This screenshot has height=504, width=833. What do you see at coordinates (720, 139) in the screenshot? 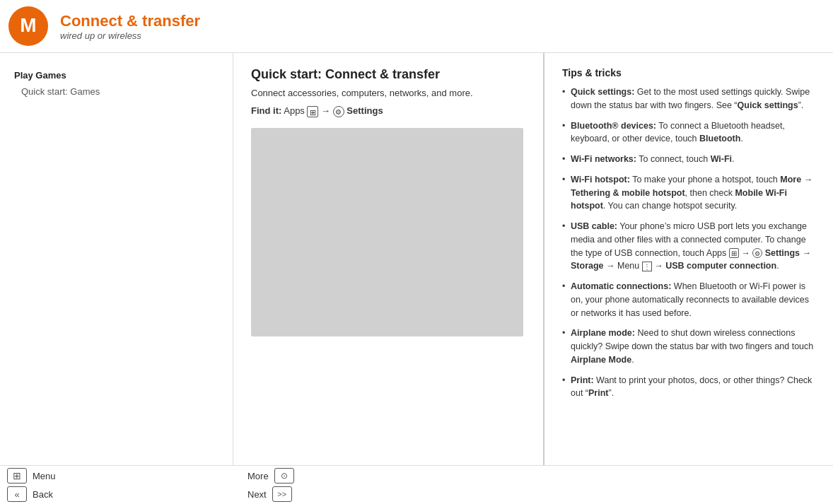
I see `tip-link: Bluetooth` at bounding box center [720, 139].